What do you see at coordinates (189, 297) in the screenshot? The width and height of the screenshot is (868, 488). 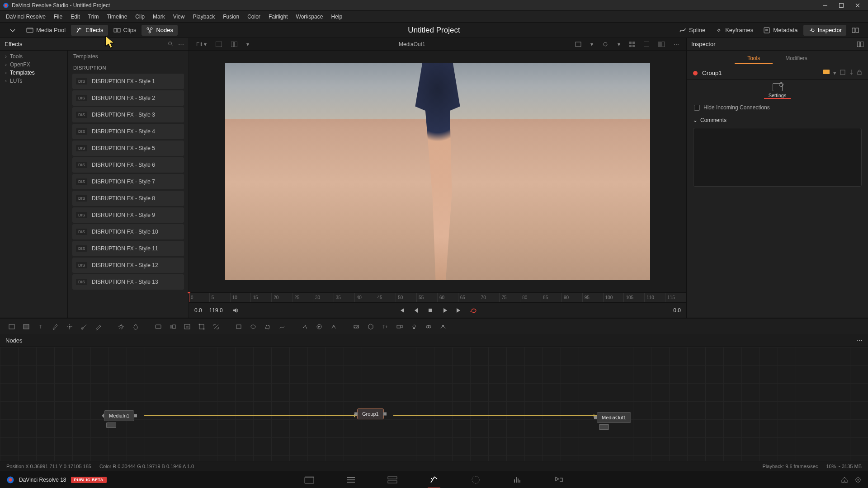 I see `viewer-playhead` at bounding box center [189, 297].